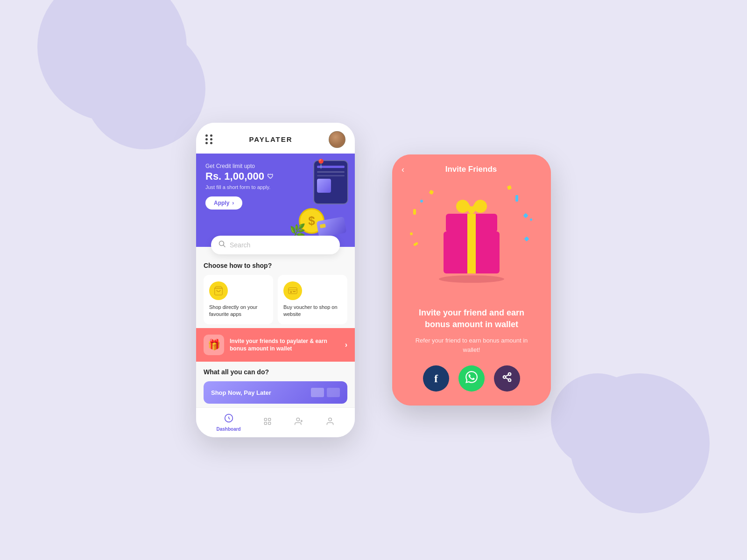  What do you see at coordinates (472, 378) in the screenshot?
I see `whatsapp-icon` at bounding box center [472, 378].